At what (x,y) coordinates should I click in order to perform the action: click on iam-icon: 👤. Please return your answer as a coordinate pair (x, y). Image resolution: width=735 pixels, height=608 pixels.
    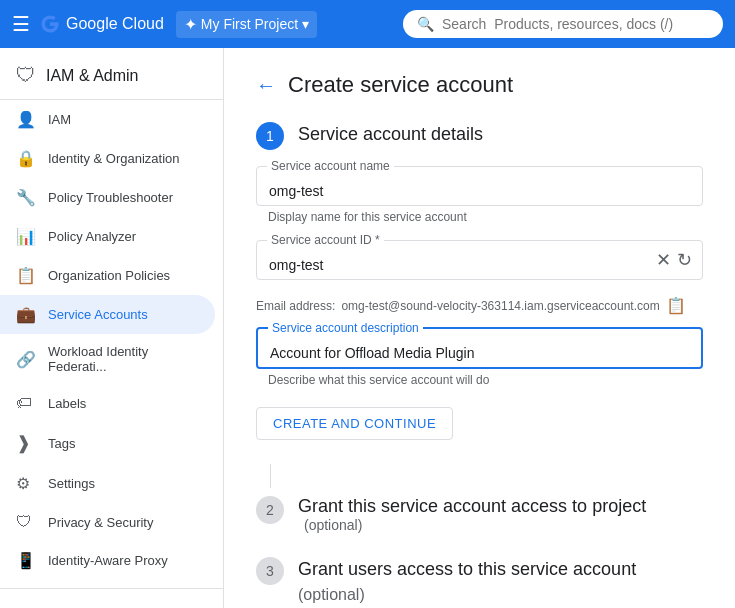
    Looking at the image, I should click on (26, 120).